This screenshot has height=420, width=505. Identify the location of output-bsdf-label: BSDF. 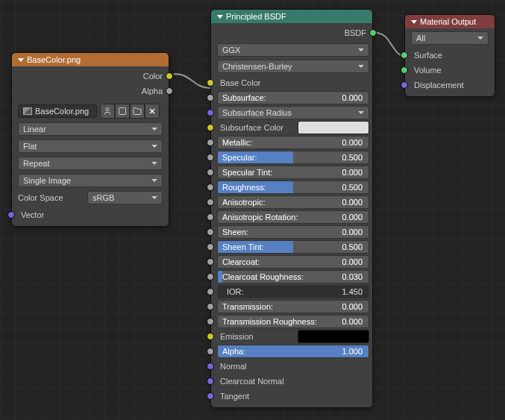
(355, 33).